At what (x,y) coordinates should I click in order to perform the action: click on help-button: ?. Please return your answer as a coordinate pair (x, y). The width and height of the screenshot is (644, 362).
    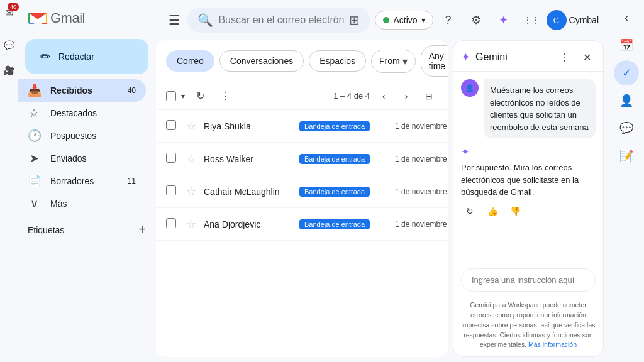
    Looking at the image, I should click on (448, 20).